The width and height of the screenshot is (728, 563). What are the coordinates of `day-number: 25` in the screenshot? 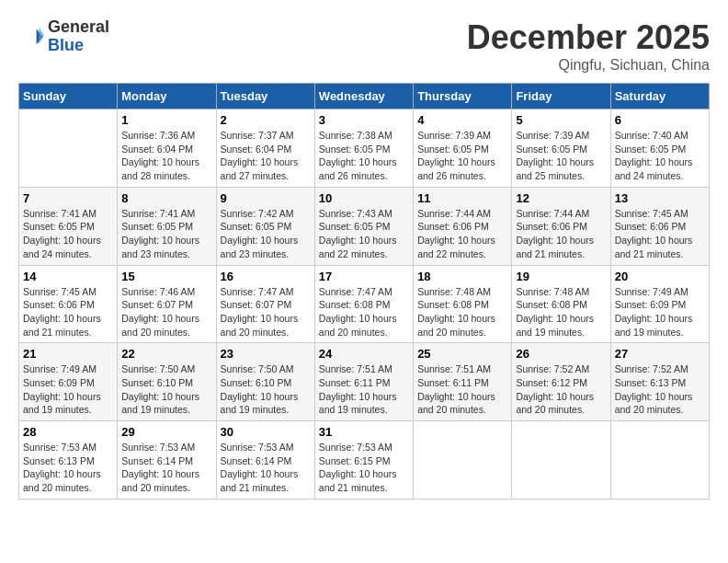 It's located at (462, 353).